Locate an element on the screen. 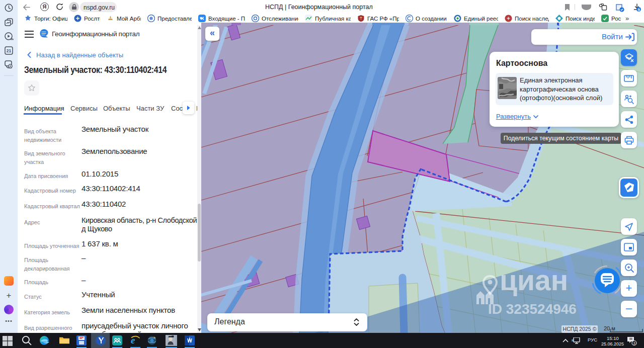  svg-text: 21 is located at coordinates (9, 51).